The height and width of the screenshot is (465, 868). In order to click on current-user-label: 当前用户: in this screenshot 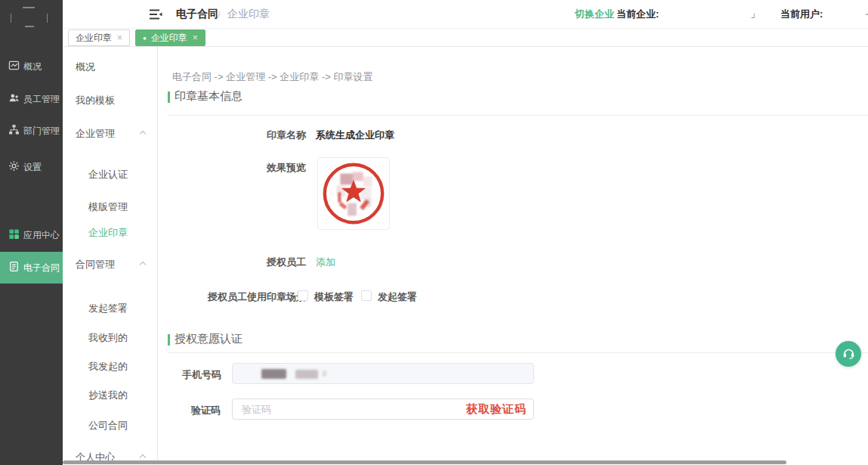, I will do `click(802, 14)`.